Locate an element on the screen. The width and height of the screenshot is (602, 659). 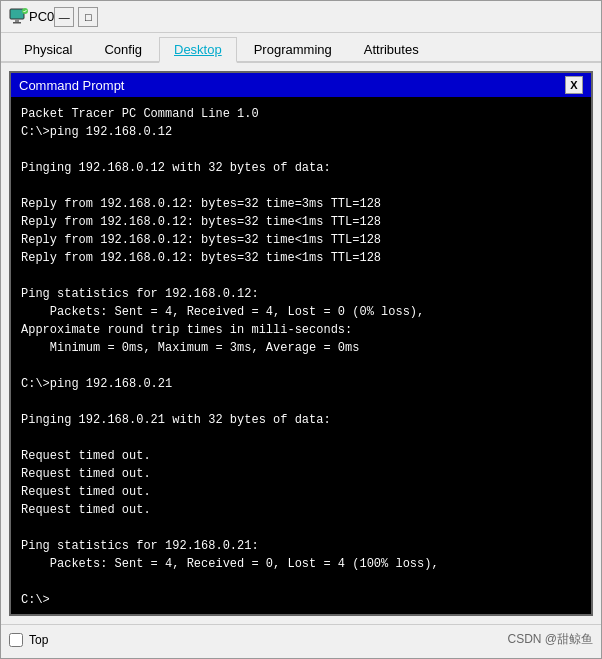
title-bar: PC0 — □ is located at coordinates (301, 17).